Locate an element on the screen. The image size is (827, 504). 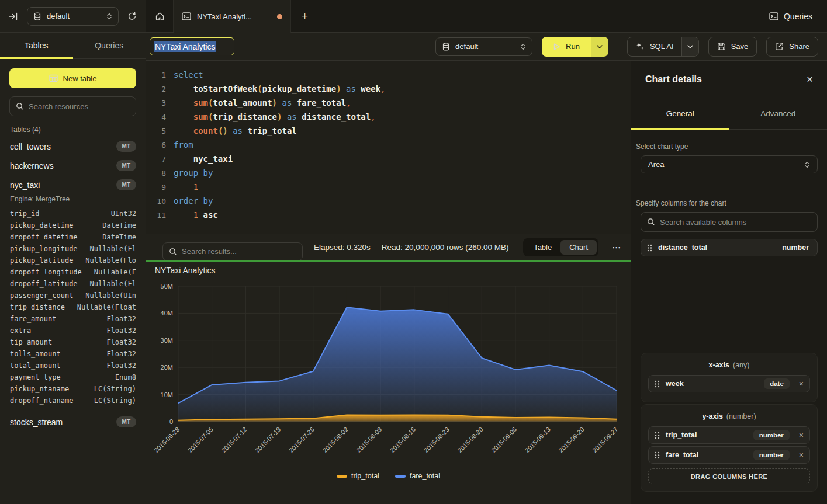
code-line: 10order by is located at coordinates (388, 201).